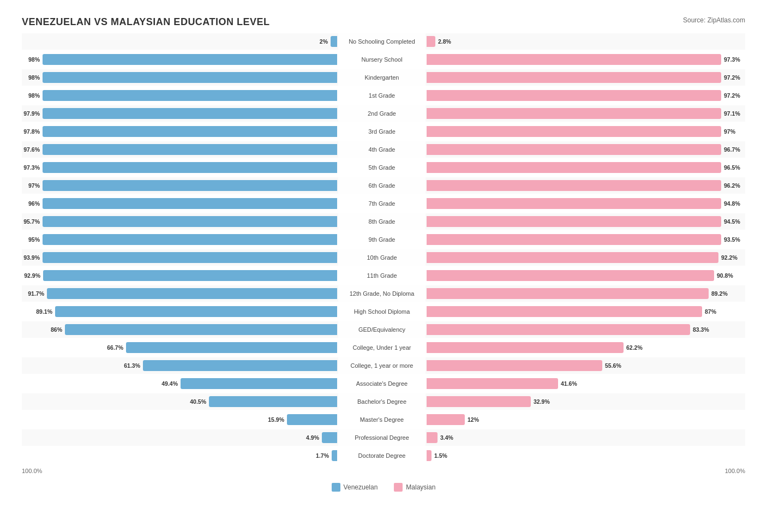 This screenshot has width=767, height=532. I want to click on bar-row: 40.5%Bachelor's Degree32.9%, so click(384, 402).